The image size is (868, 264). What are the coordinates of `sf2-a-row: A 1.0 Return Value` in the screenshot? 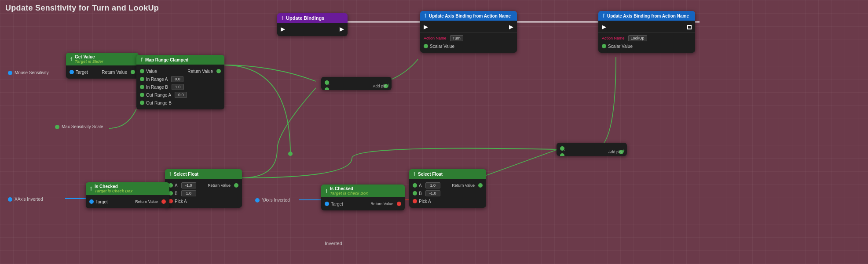 It's located at (448, 185).